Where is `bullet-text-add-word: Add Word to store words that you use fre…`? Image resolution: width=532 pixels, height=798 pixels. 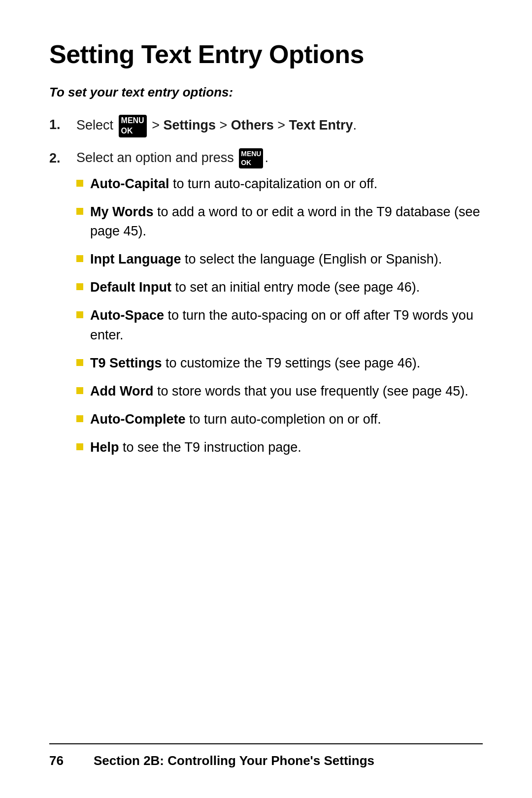 bullet-text-add-word: Add Word to store words that you use fre… is located at coordinates (287, 391).